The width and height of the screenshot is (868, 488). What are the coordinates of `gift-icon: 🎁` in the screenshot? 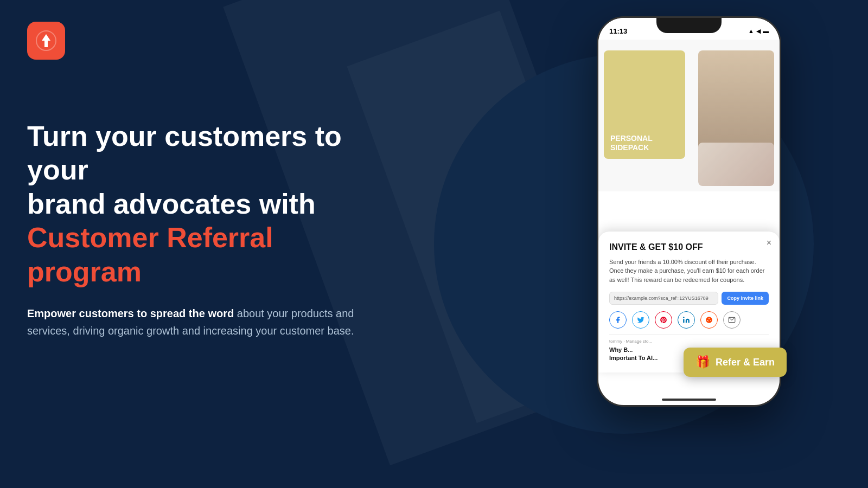 It's located at (703, 362).